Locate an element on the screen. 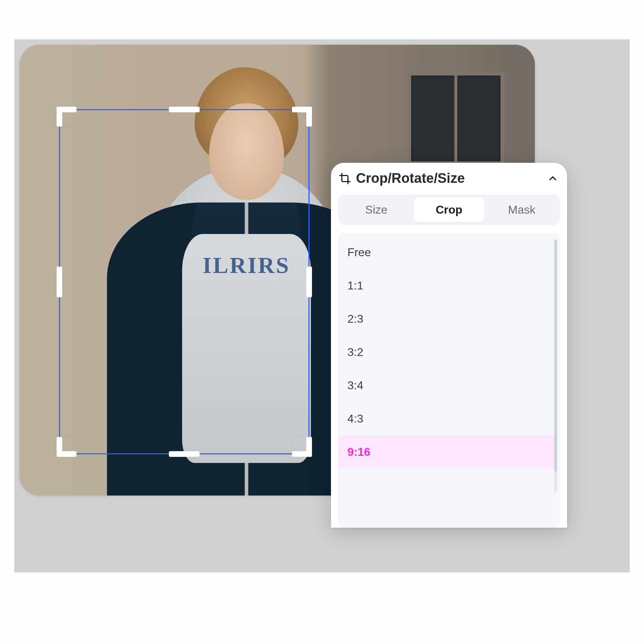  crop-handle-top-right is located at coordinates (302, 117).